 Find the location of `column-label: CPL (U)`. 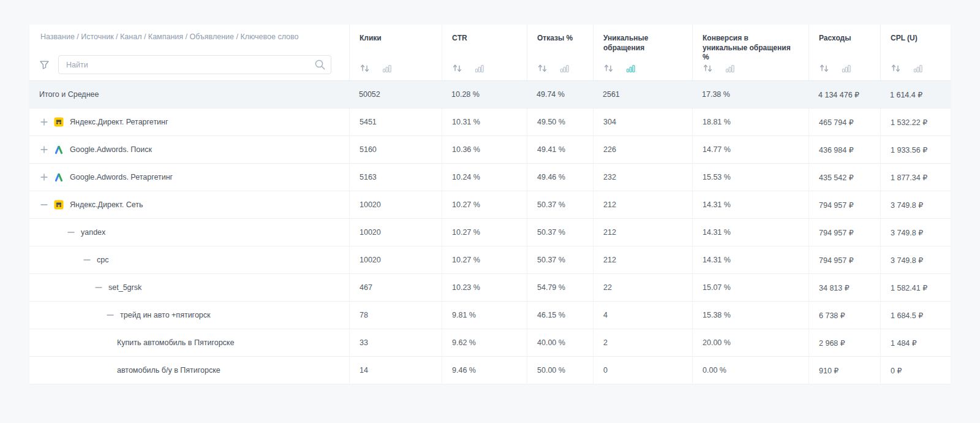

column-label: CPL (U) is located at coordinates (916, 39).